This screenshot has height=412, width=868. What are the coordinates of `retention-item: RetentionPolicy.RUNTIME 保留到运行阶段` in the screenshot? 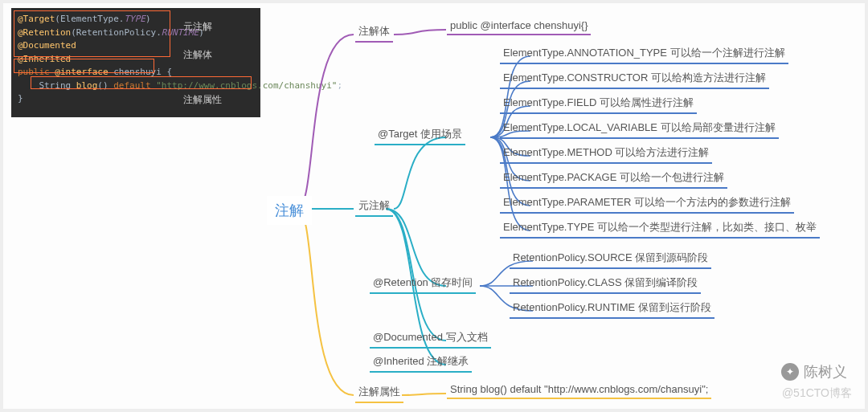 It's located at (612, 308).